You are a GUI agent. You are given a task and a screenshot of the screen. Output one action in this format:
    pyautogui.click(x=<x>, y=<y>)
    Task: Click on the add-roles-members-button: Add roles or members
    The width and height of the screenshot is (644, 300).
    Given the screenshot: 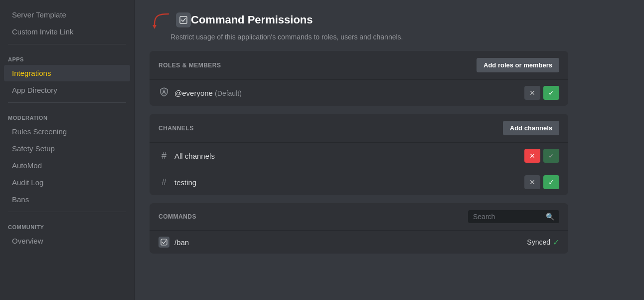 What is the action you would take?
    pyautogui.click(x=518, y=65)
    